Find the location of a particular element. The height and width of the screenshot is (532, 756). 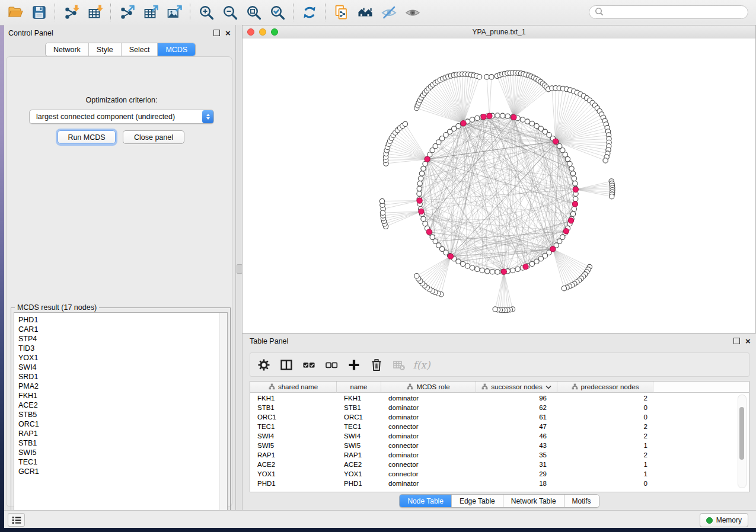

zoom-fit-icon is located at coordinates (254, 12).